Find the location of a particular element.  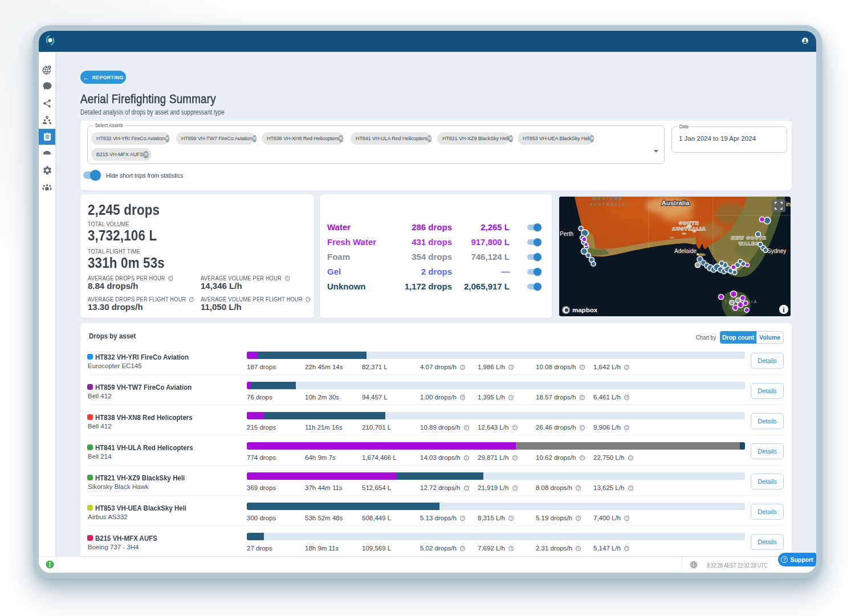

svg-text: Sydney is located at coordinates (776, 251).